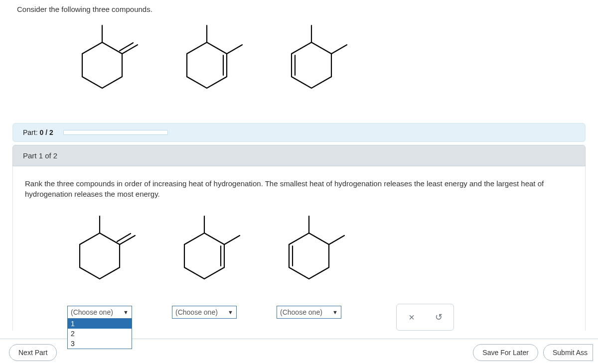  What do you see at coordinates (204, 312) in the screenshot?
I see `rank-select-2: (Choose one) ▼` at bounding box center [204, 312].